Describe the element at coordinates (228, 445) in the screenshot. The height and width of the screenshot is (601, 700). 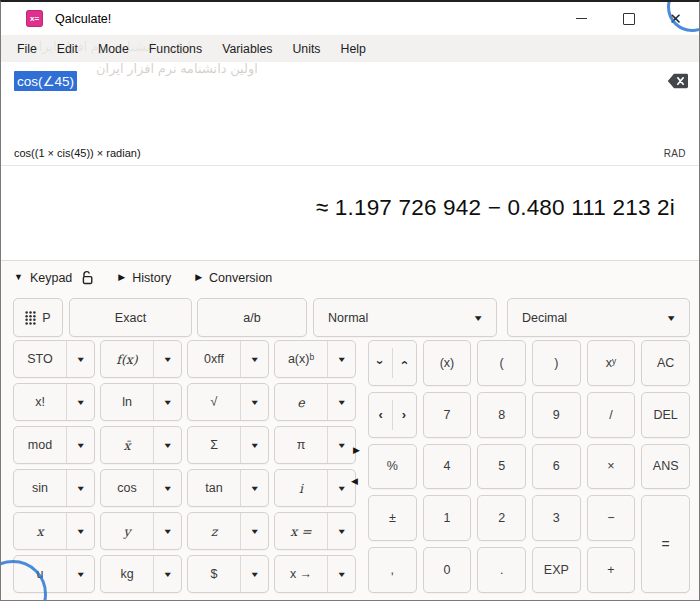
I see `key-sum: Σ▼` at that location.